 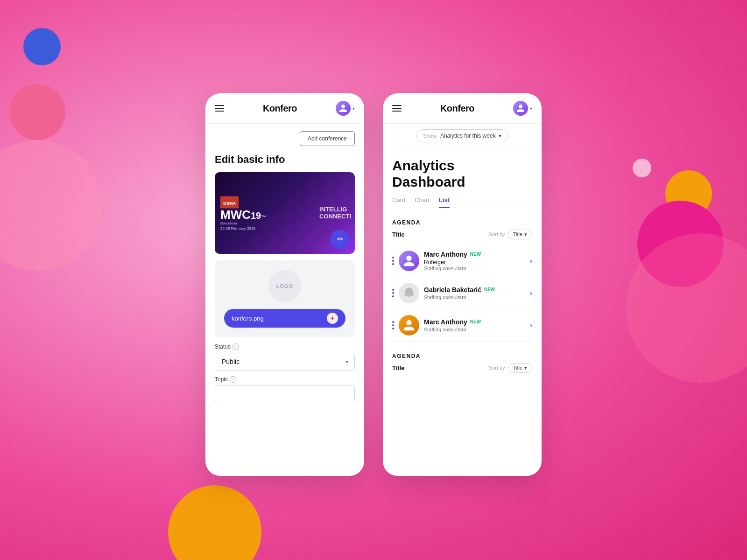 What do you see at coordinates (474, 322) in the screenshot?
I see `item-name-row-3: Marc Anthony NEW` at bounding box center [474, 322].